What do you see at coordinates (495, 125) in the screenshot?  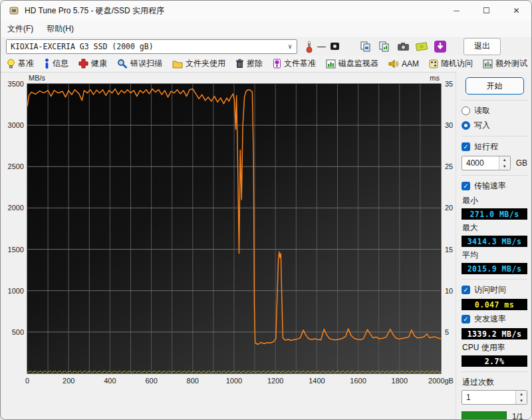 I see `write-mode-option: 写入` at bounding box center [495, 125].